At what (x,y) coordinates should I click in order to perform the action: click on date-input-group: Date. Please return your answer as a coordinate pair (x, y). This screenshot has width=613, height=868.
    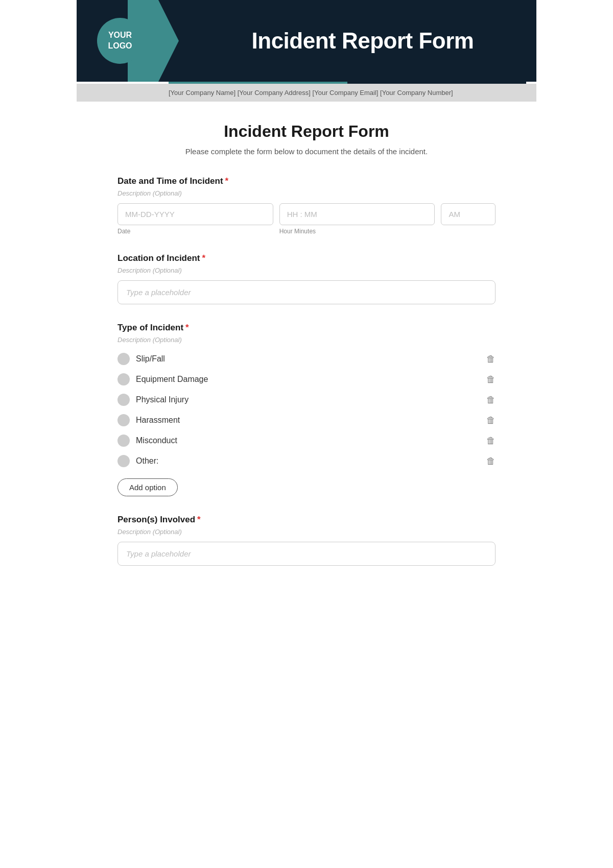
    Looking at the image, I should click on (195, 219).